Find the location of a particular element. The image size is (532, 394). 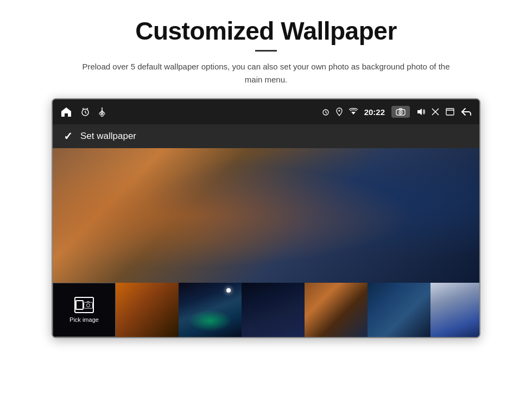

alarm-right-icon is located at coordinates (326, 112).